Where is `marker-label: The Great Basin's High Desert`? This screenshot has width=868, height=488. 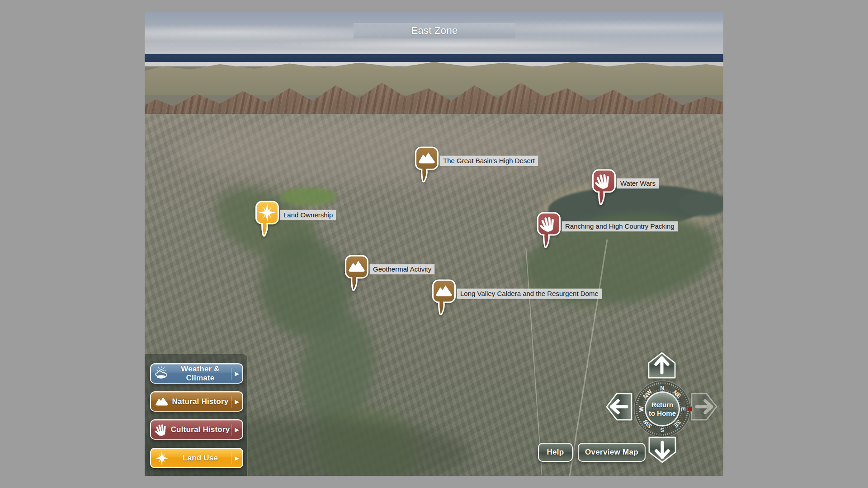 marker-label: The Great Basin's High Desert is located at coordinates (489, 161).